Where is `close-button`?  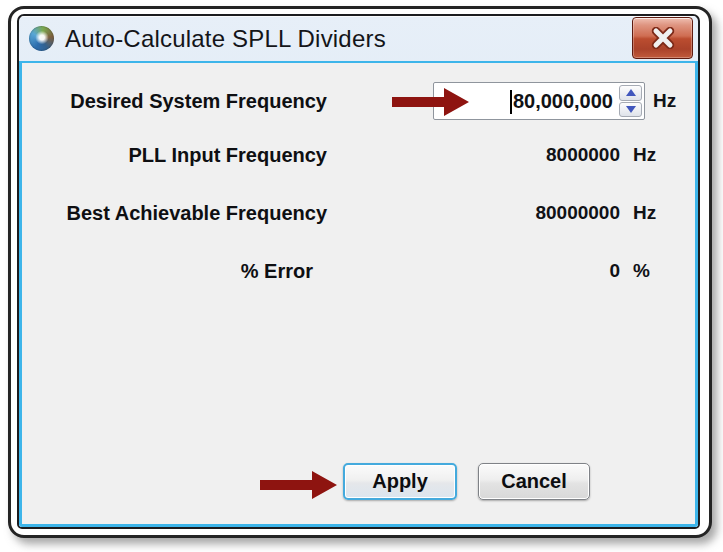
close-button is located at coordinates (662, 38).